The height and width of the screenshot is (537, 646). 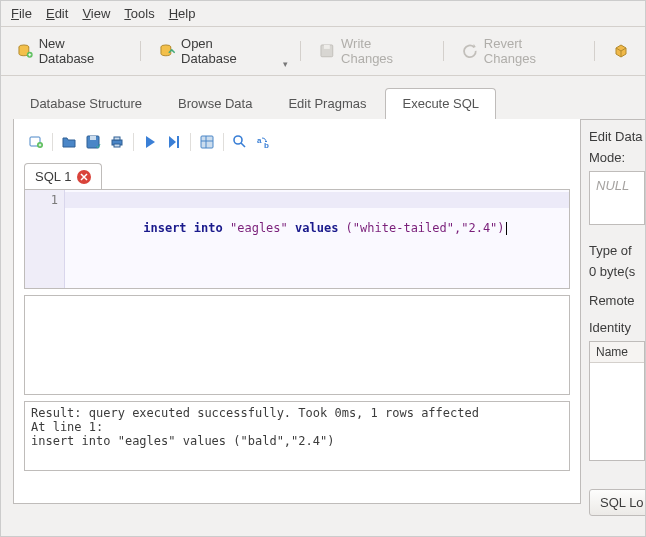 What do you see at coordinates (617, 250) in the screenshot?
I see `type-label: Type of` at bounding box center [617, 250].